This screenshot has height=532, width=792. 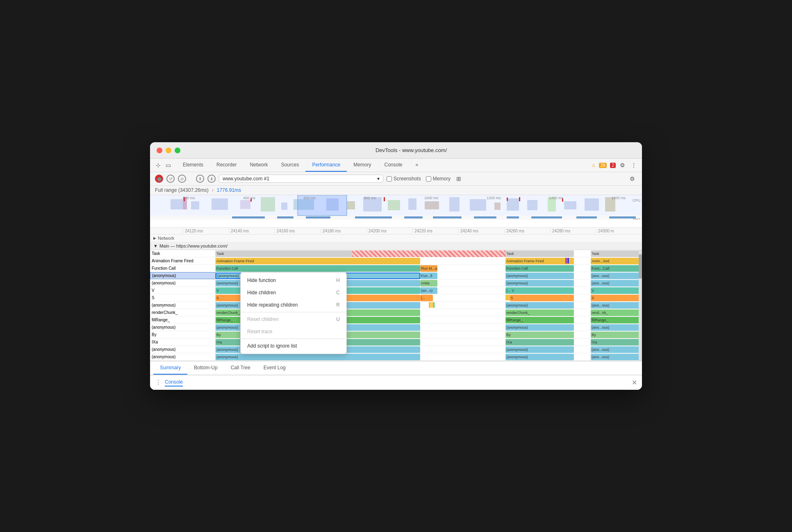 What do you see at coordinates (396, 342) in the screenshot?
I see `table-row: IXa IXa IXa IXa` at bounding box center [396, 342].